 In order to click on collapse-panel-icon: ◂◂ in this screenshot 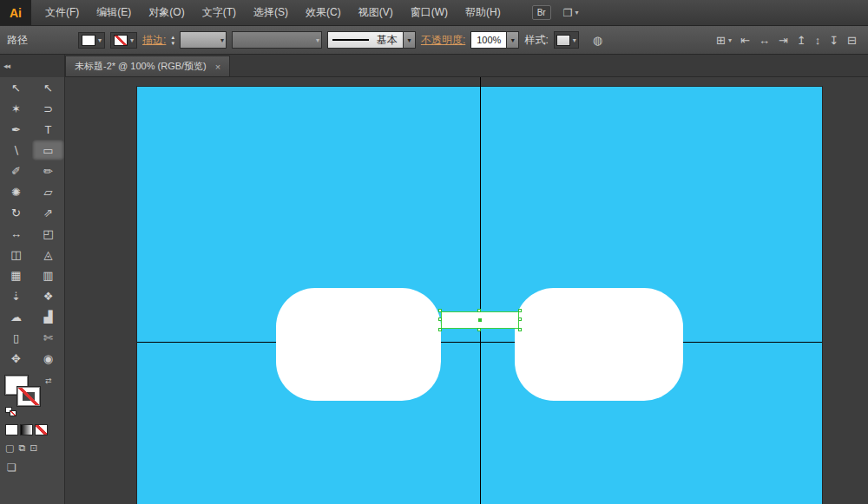, I will do `click(7, 66)`.